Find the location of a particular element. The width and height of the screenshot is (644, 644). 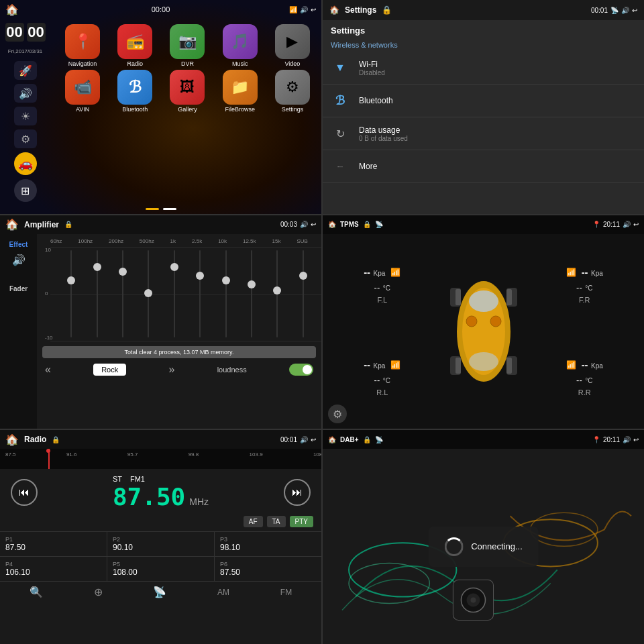

fr-pos: F.R is located at coordinates (585, 300).